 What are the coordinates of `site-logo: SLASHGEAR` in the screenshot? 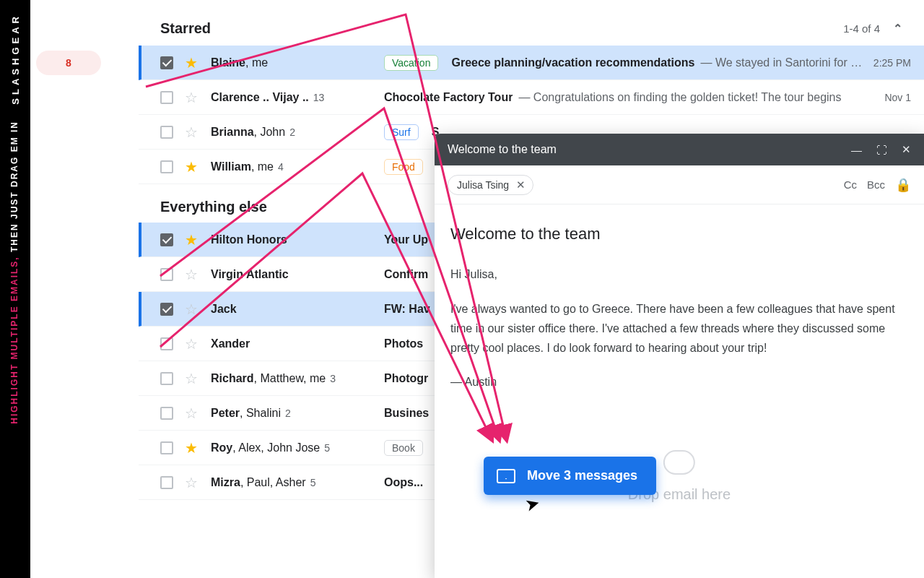 It's located at (16, 59).